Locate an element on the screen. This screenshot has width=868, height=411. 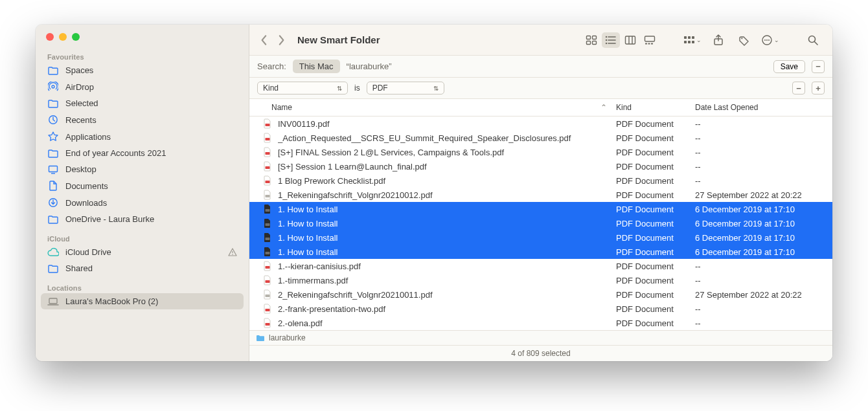
sort-asc-icon: ⌃ is located at coordinates (604, 107).